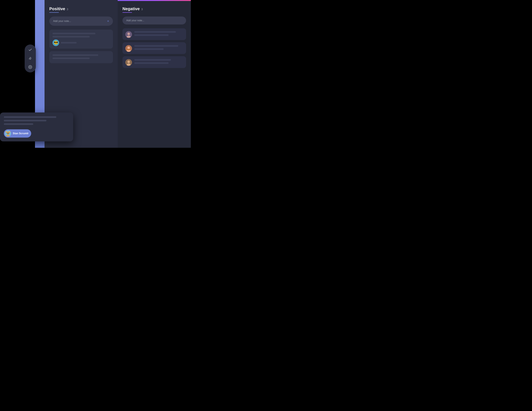 The width and height of the screenshot is (532, 411). What do you see at coordinates (159, 62) in the screenshot?
I see `negative-card-3-content` at bounding box center [159, 62].